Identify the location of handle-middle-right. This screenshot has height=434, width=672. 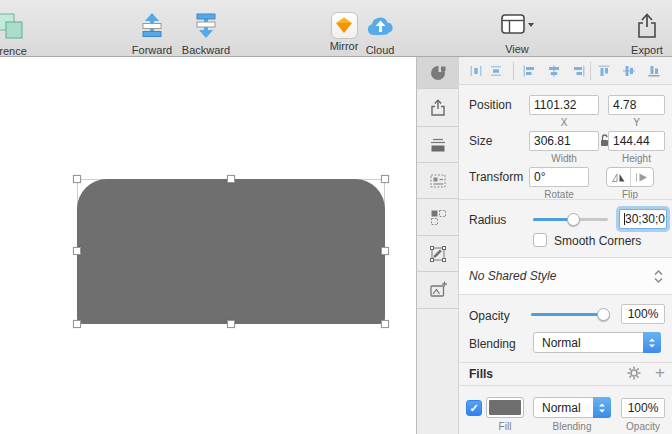
(385, 251).